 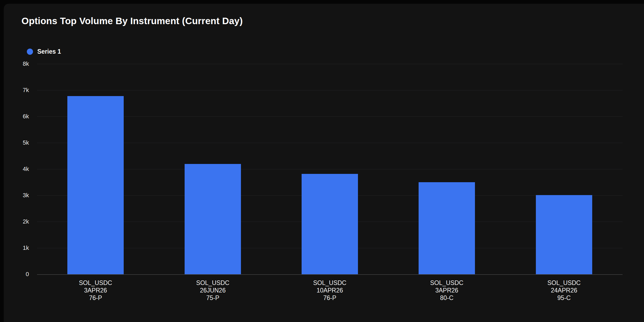 What do you see at coordinates (564, 290) in the screenshot?
I see `x-axis-label: SOL_USDC24APR2695-C` at bounding box center [564, 290].